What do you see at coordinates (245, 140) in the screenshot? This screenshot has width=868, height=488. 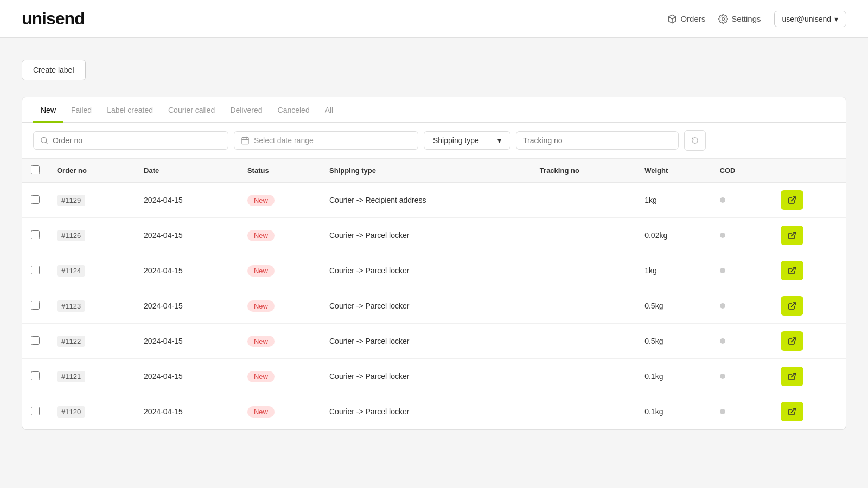 I see `calendar-icon` at bounding box center [245, 140].